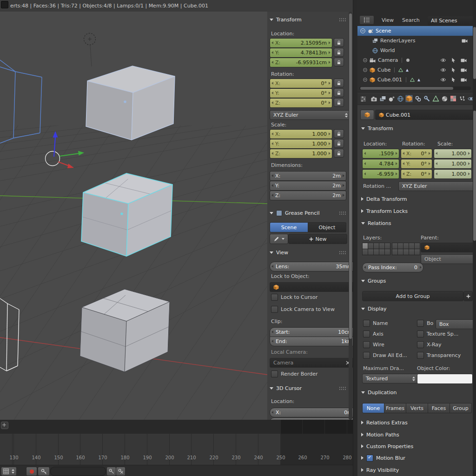 The width and height of the screenshot is (476, 476). Describe the element at coordinates (112, 471) in the screenshot. I see `insert-keyframe-button` at that location.